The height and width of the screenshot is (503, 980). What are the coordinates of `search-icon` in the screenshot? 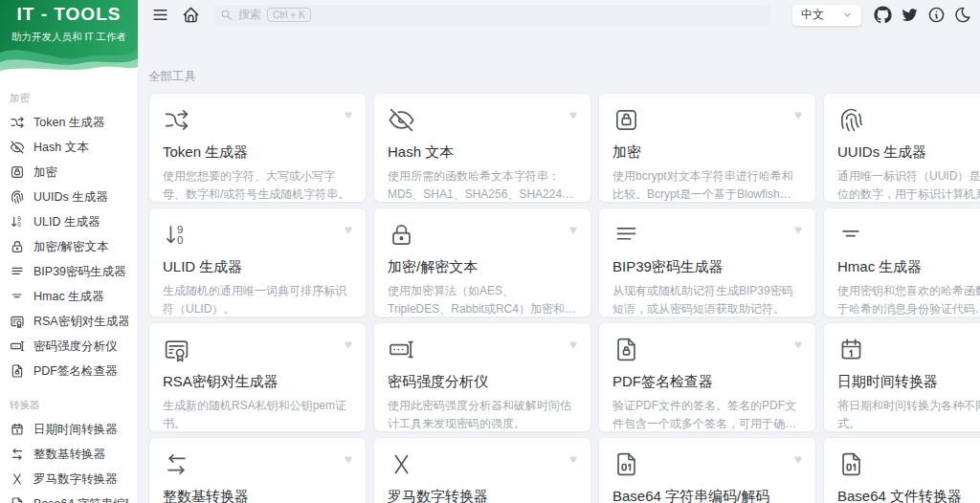 It's located at (226, 15).